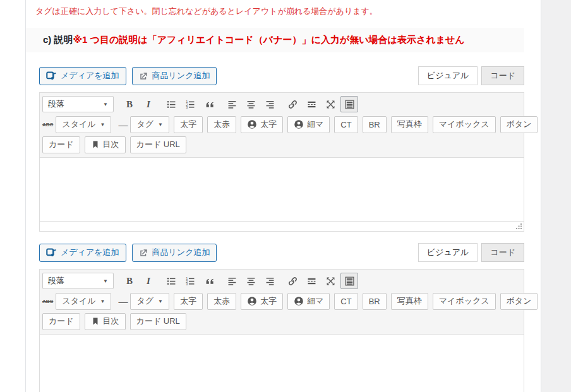  What do you see at coordinates (129, 105) in the screenshot?
I see `bold-icon: B` at bounding box center [129, 105].